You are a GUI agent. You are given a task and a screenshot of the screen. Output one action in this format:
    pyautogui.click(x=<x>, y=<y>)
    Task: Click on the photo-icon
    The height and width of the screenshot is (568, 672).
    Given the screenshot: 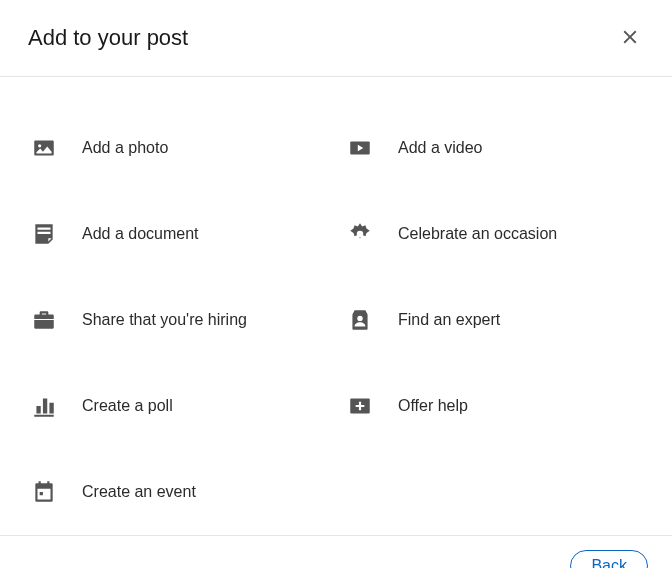 What is the action you would take?
    pyautogui.click(x=44, y=148)
    